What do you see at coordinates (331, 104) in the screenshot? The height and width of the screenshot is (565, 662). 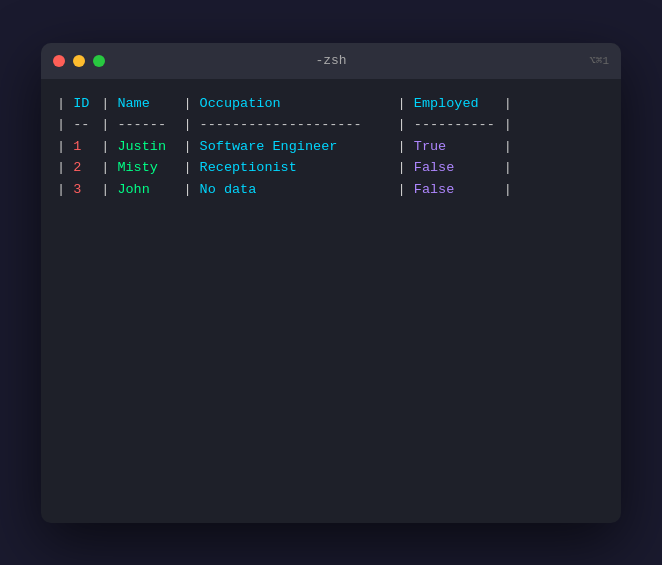 I see `table-header-row: | ID | Name | Occupation | Employed |` at bounding box center [331, 104].